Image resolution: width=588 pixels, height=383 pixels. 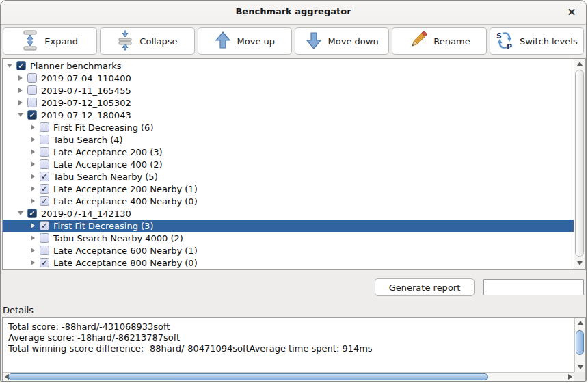 I want to click on close-icon: ✕, so click(x=572, y=12).